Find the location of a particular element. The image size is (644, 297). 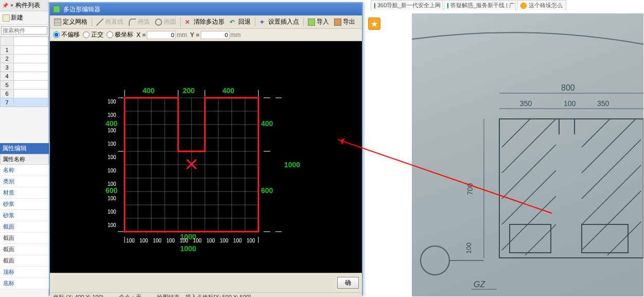

browser-tab: 这个砖垛怎么 is located at coordinates (542, 5).